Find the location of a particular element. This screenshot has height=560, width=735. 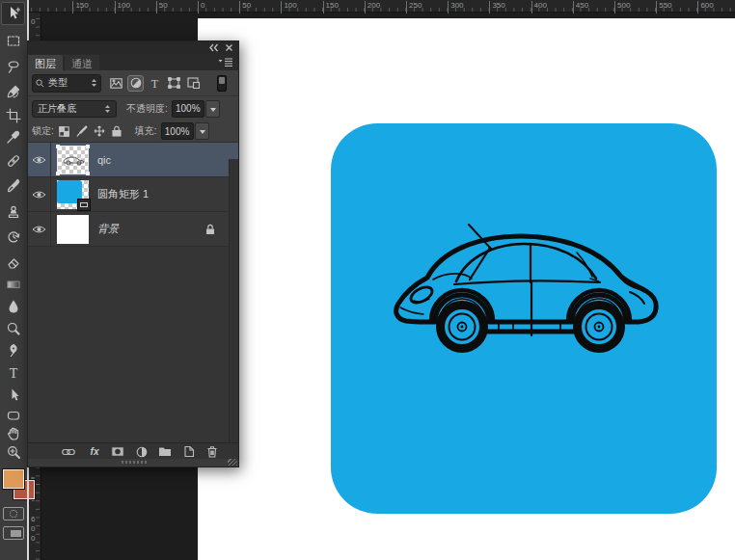

tab-layers: 图层 is located at coordinates (45, 63).